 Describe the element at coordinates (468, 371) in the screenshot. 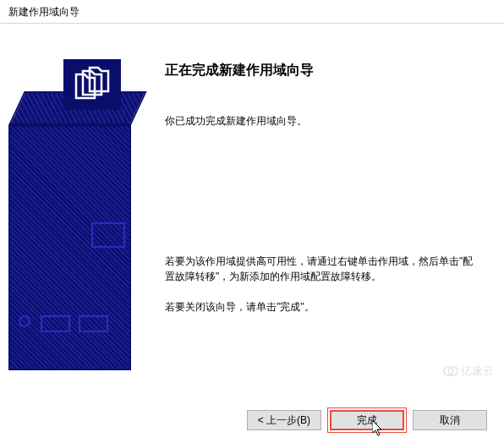

I see `watermark: 亿速云` at that location.